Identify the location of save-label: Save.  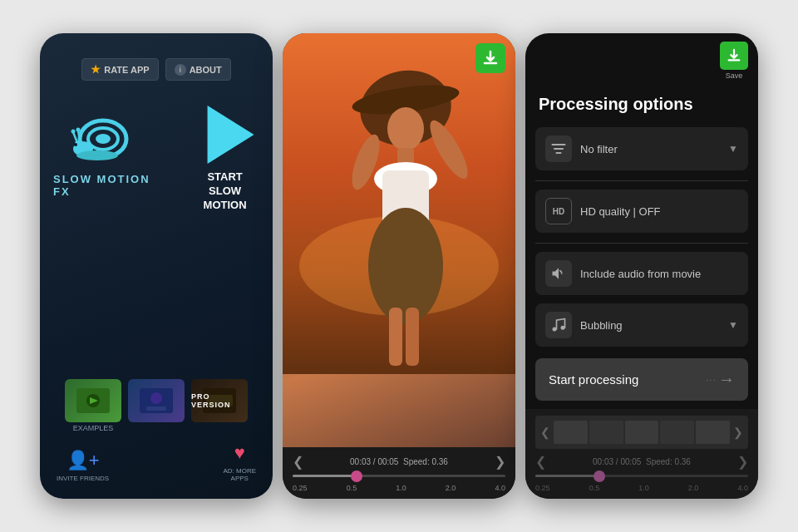
(735, 76).